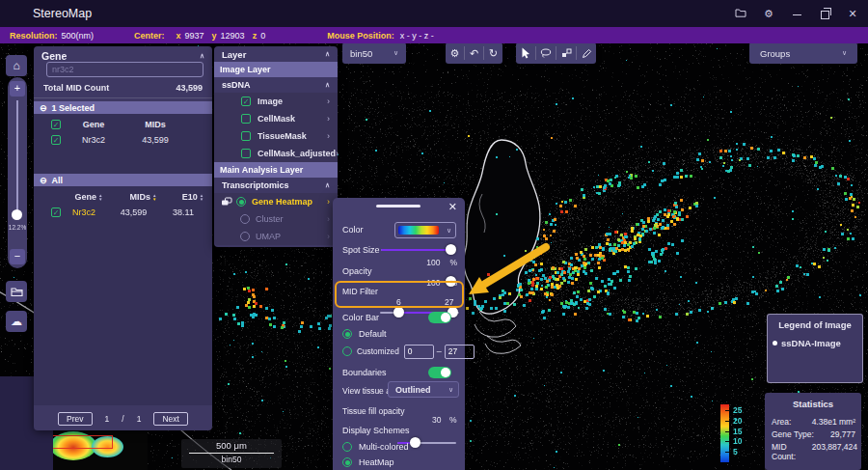 The height and width of the screenshot is (470, 868). Describe the element at coordinates (123, 419) in the screenshot. I see `pagination: Prev 1 / 1 Next` at that location.